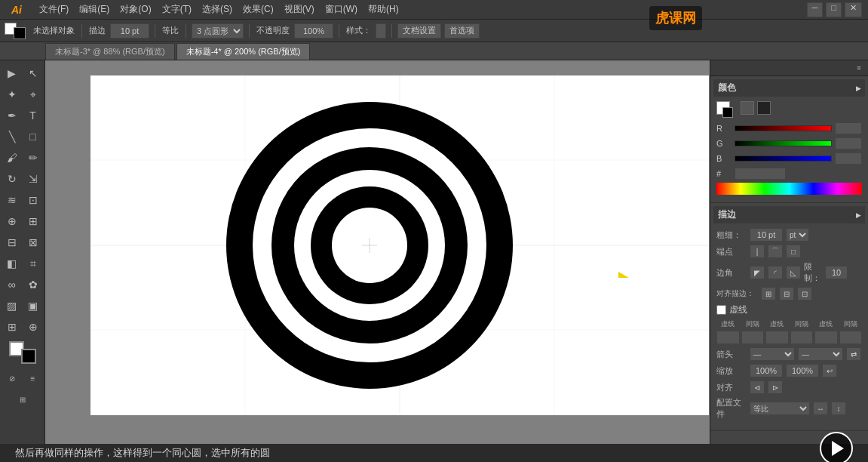 The width and height of the screenshot is (868, 462). What do you see at coordinates (836, 447) in the screenshot?
I see `play-button` at bounding box center [836, 447].